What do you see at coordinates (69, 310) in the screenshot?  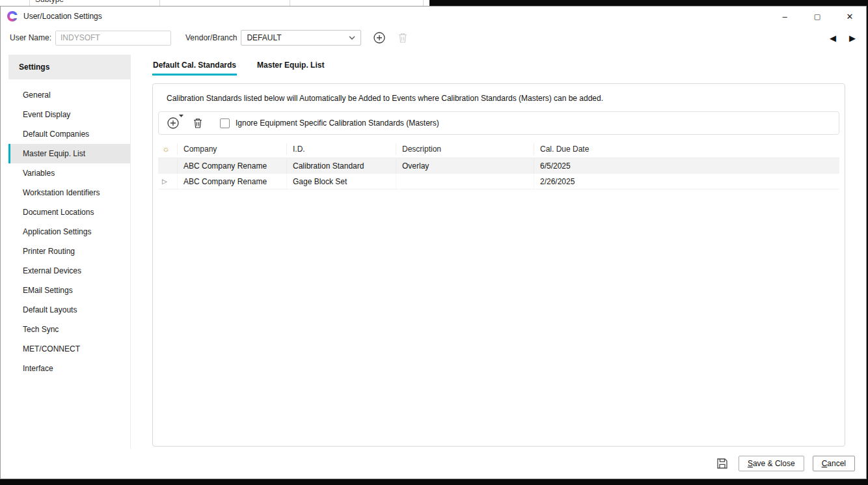 I see `sidebar-item-default-layouts: Default Layouts` at bounding box center [69, 310].